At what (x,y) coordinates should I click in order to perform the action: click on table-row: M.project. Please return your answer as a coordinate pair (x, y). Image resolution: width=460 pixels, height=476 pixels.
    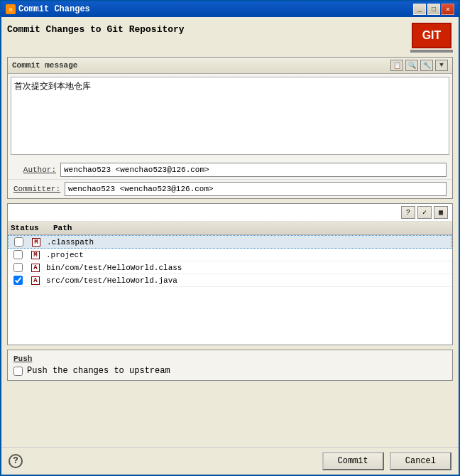
    Looking at the image, I should click on (230, 255).